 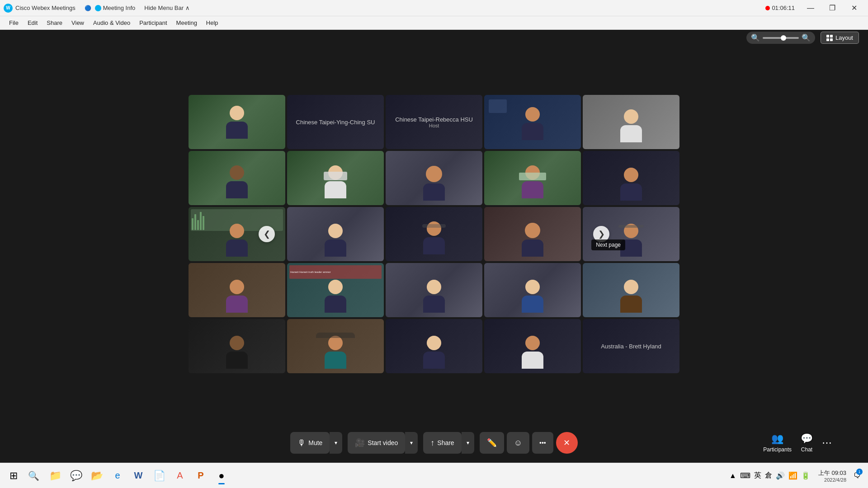 What do you see at coordinates (778, 439) in the screenshot?
I see `participants-icon: 👥` at bounding box center [778, 439].